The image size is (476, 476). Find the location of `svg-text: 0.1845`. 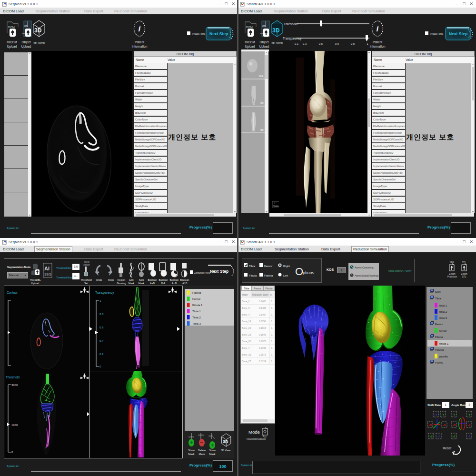

svg-text: 0.1845 is located at coordinates (263, 335).